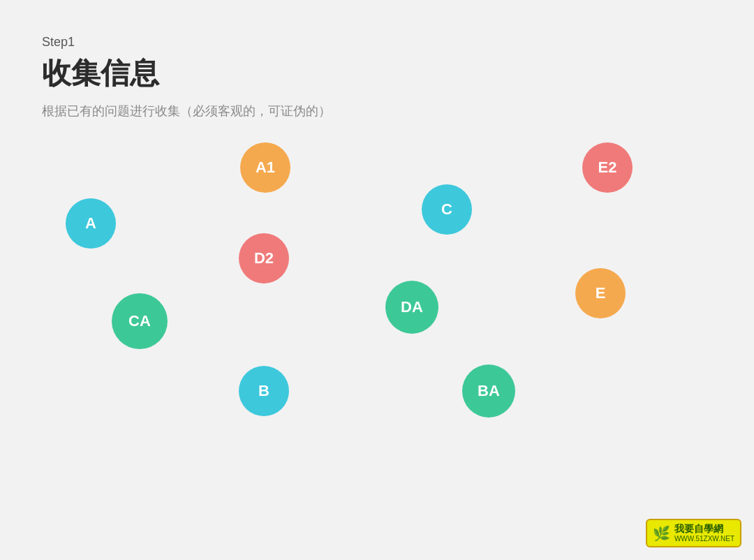  What do you see at coordinates (140, 321) in the screenshot?
I see `node-CA: CA` at bounding box center [140, 321].